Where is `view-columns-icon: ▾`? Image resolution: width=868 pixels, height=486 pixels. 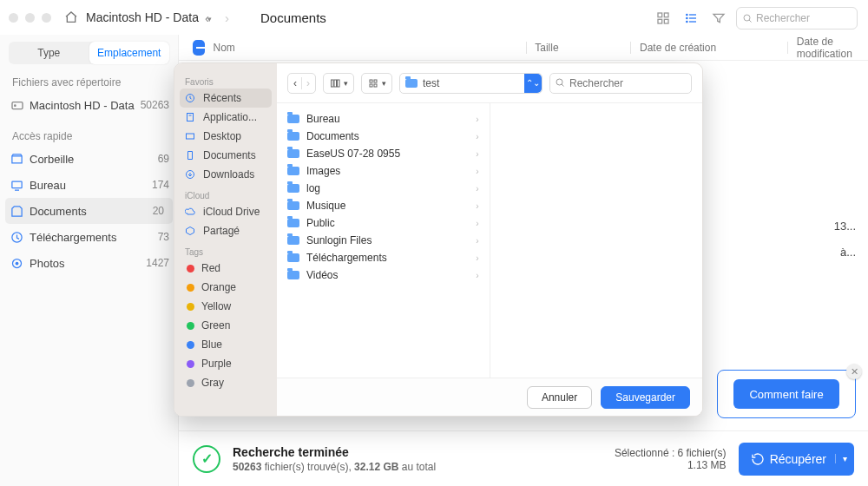
view-columns-icon: ▾ is located at coordinates (339, 83).